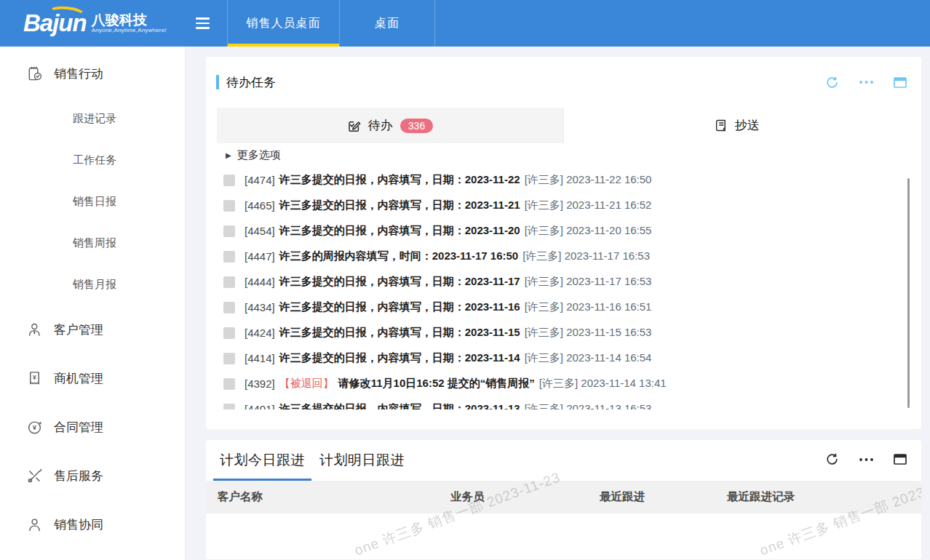  What do you see at coordinates (572, 384) in the screenshot?
I see `todo-item: [4392]【被退回】请修改11月10日16:52 提交的“销售周报”[许三多]…` at bounding box center [572, 384].